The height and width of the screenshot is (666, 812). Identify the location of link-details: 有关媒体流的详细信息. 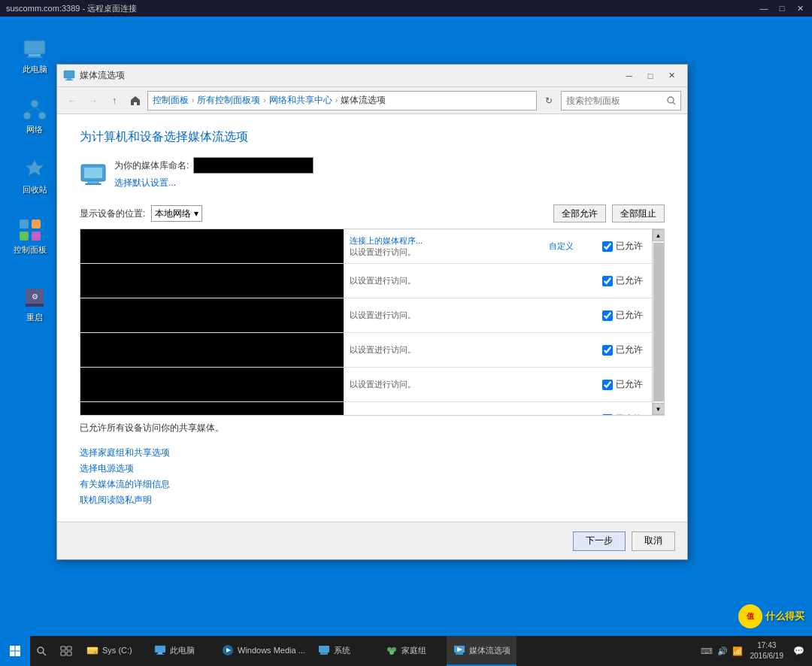
(372, 484).